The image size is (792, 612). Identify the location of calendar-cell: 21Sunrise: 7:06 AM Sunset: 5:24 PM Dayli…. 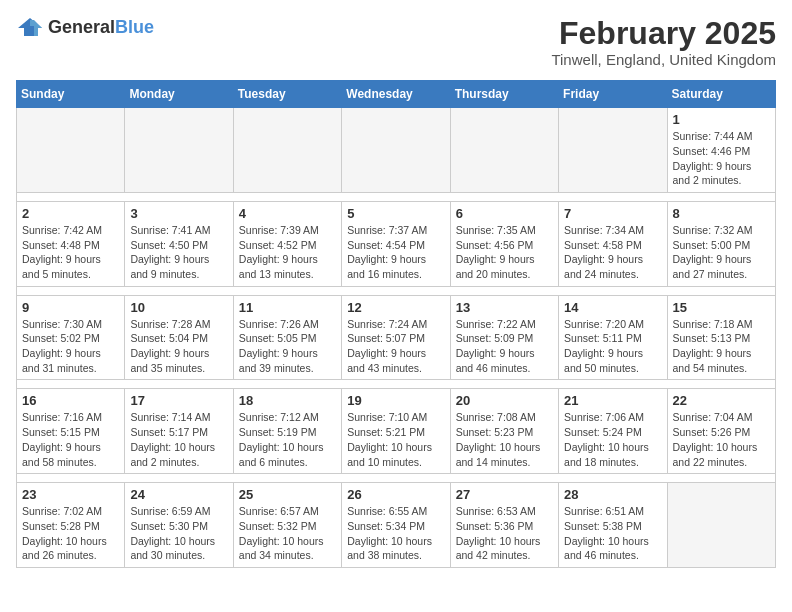
(613, 432).